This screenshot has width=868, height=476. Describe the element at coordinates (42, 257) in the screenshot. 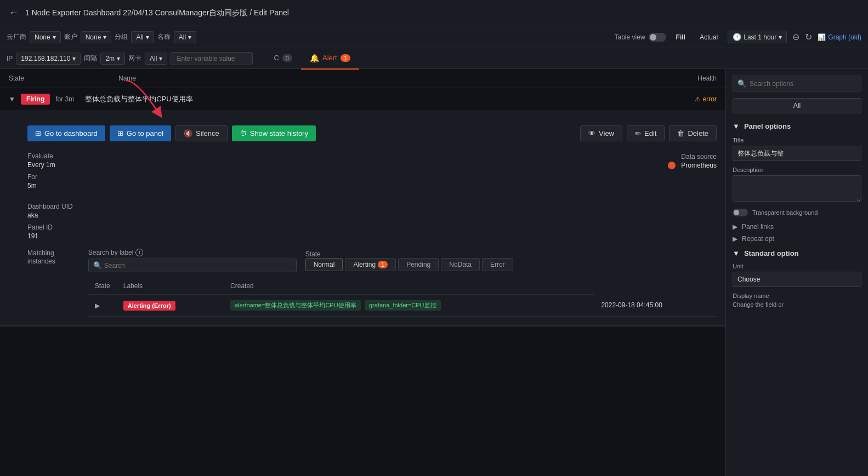

I see `matching-label: Matchinginstances` at that location.